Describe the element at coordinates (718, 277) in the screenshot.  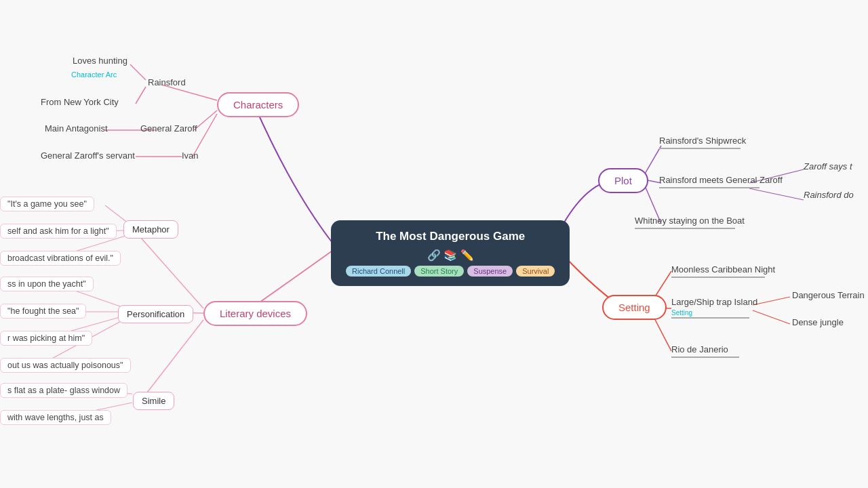
I see `moonless-line` at that location.